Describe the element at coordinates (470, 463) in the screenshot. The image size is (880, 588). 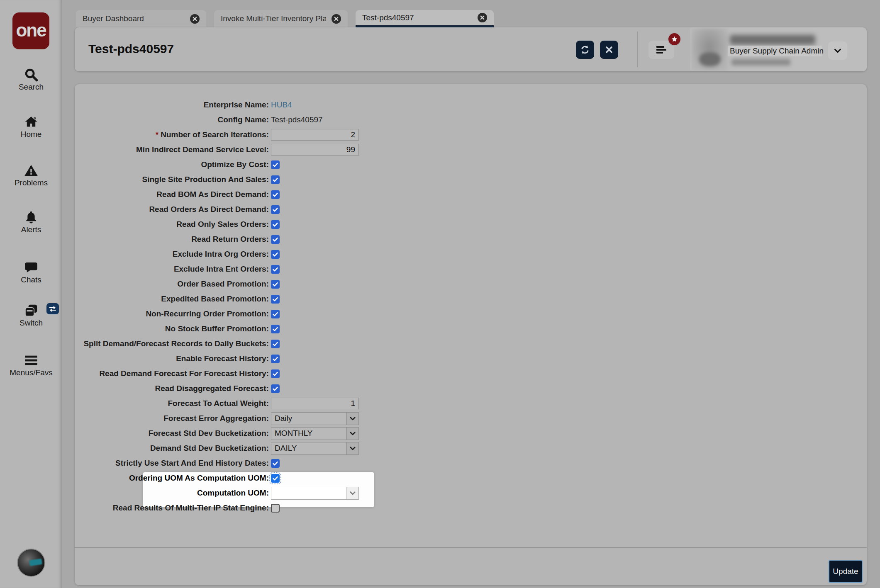
I see `form-row-strictly-use-start-and-end-history-dates: Strictly Use Start And End History Dates…` at that location.